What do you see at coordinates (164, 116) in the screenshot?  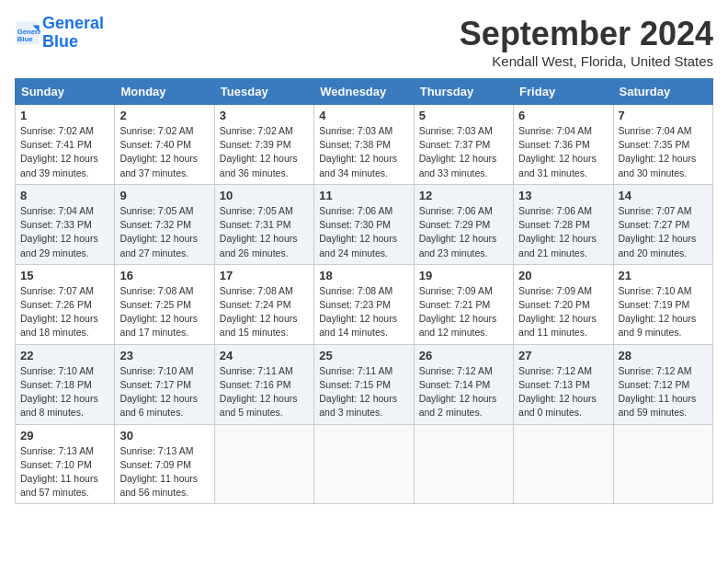 I see `day-number: 2` at bounding box center [164, 116].